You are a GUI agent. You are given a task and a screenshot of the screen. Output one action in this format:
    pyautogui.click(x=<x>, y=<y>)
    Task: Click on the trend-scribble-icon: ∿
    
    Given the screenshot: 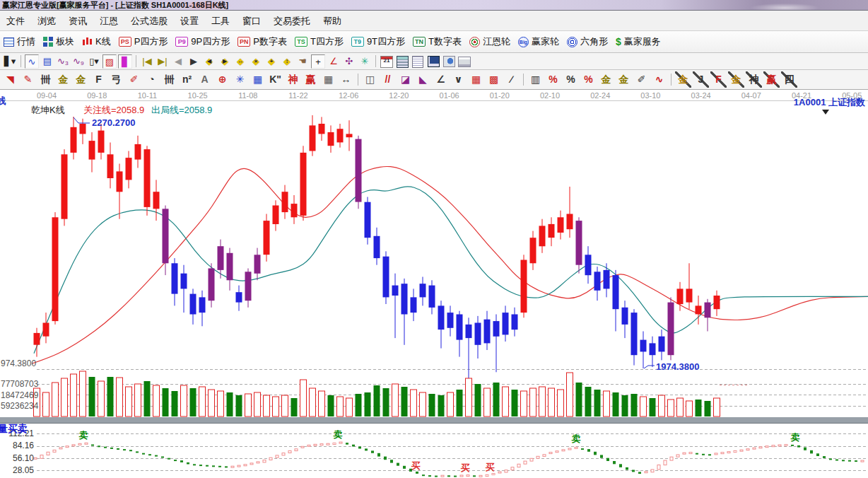 What is the action you would take?
    pyautogui.click(x=32, y=62)
    